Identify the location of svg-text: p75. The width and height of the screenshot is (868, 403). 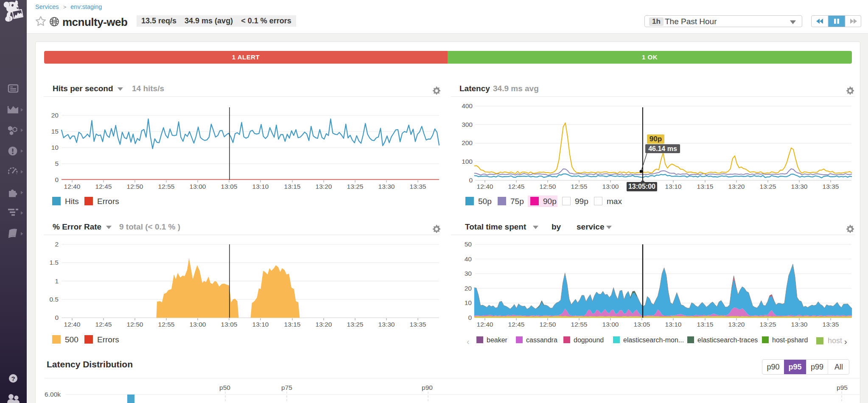
(287, 388).